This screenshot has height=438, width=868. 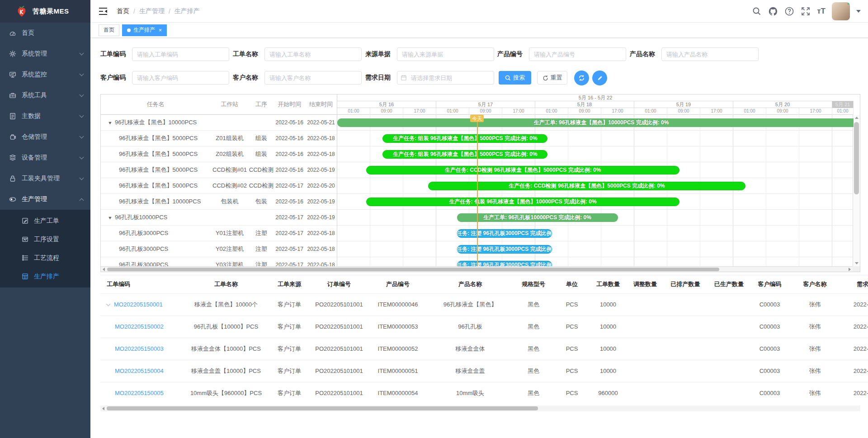 I want to click on order-code-link: MO202205150002, so click(x=139, y=326).